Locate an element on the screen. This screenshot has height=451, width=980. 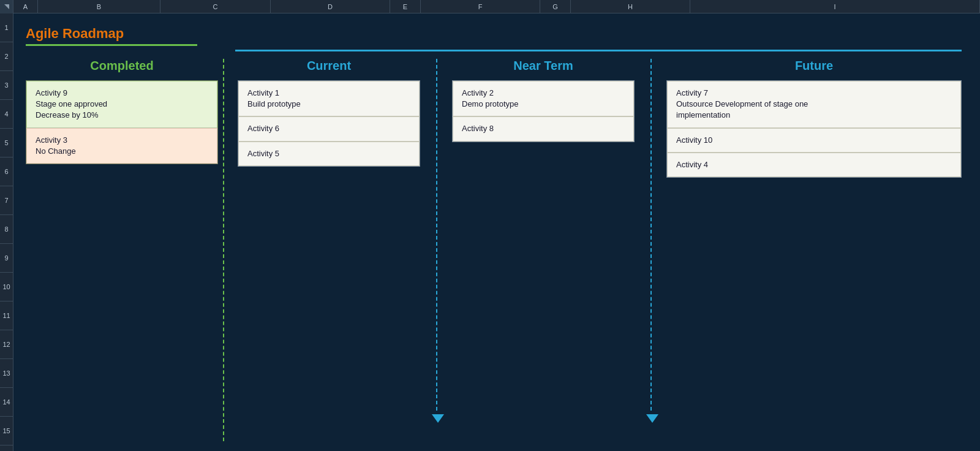
activity-8-title: Activity 8 is located at coordinates (543, 129).